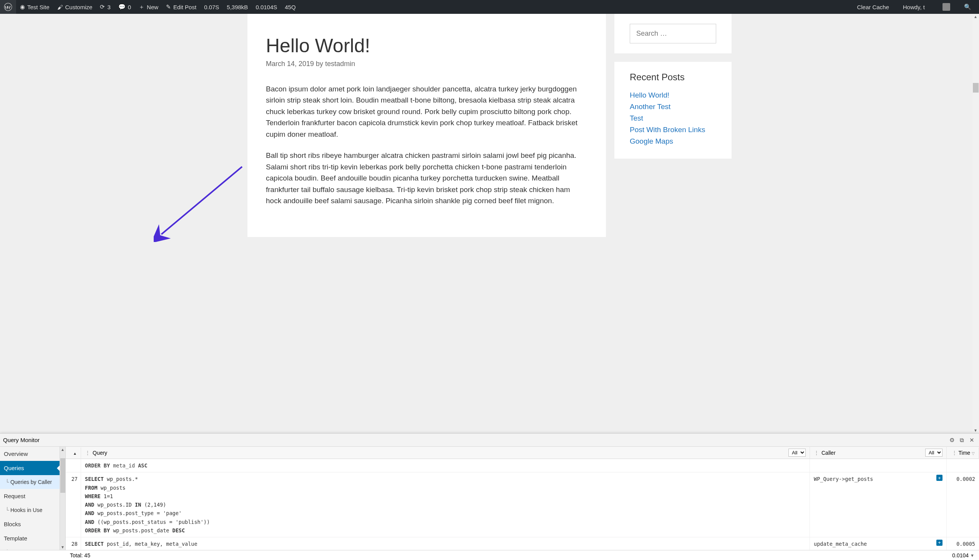 The width and height of the screenshot is (979, 560). I want to click on post-paragraph: Bacon ipsum dolor amet pork loin landjae…, so click(427, 112).